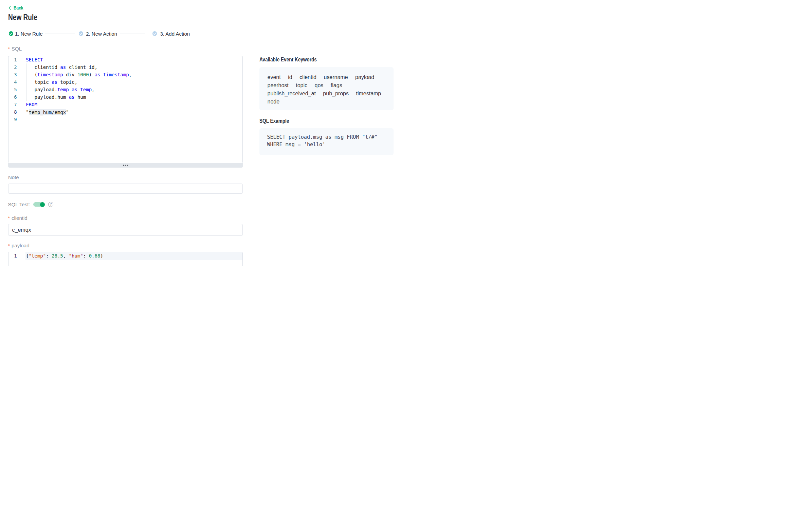  Describe the element at coordinates (19, 246) in the screenshot. I see `payload-field-label: *payload` at that location.